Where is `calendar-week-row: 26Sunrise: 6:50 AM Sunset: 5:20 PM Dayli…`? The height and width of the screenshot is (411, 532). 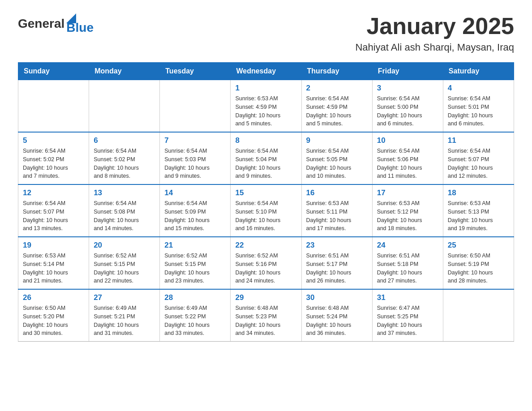
calendar-week-row: 26Sunrise: 6:50 AM Sunset: 5:20 PM Dayli… is located at coordinates (266, 315).